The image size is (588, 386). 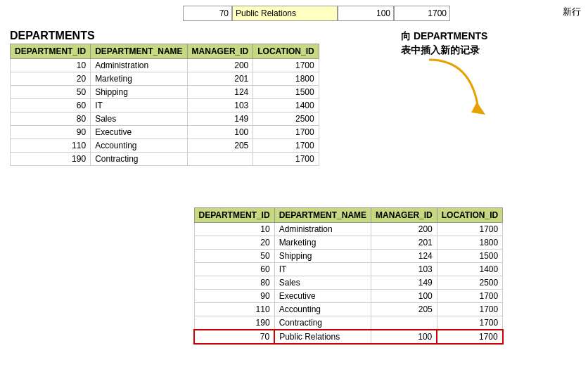 I want to click on cell-manager-id: 205, so click(x=220, y=146).